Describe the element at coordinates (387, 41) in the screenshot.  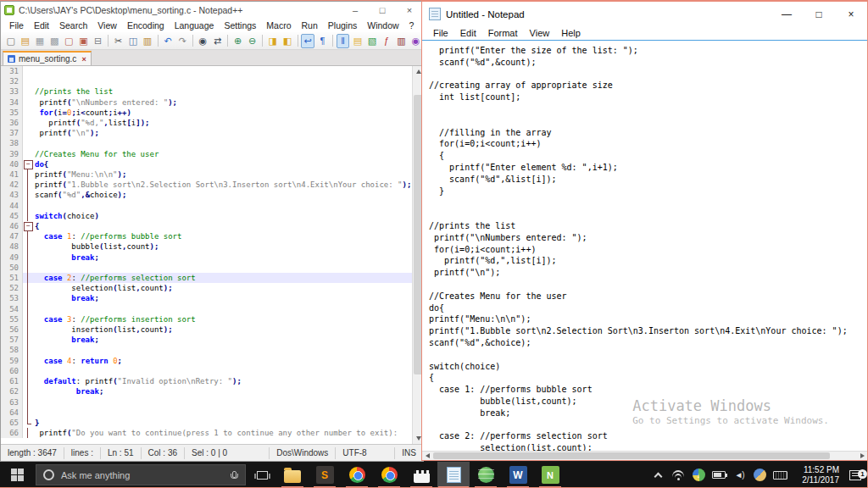
I see `function-list-icon: ƒ` at that location.